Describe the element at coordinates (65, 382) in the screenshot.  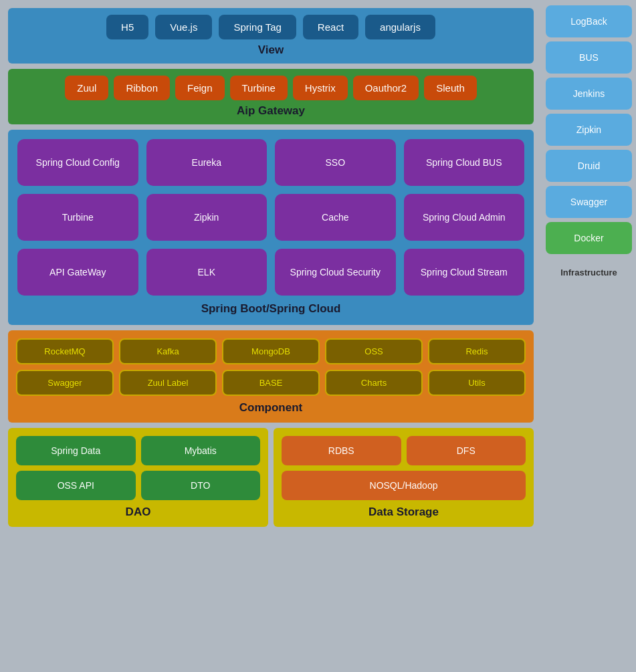
I see `component-item: Swagger` at that location.